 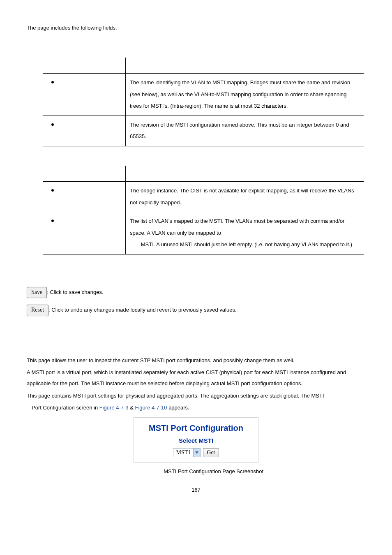 I want to click on row-desc: The bridge instance. The CIST is not ava…, so click(x=245, y=197).